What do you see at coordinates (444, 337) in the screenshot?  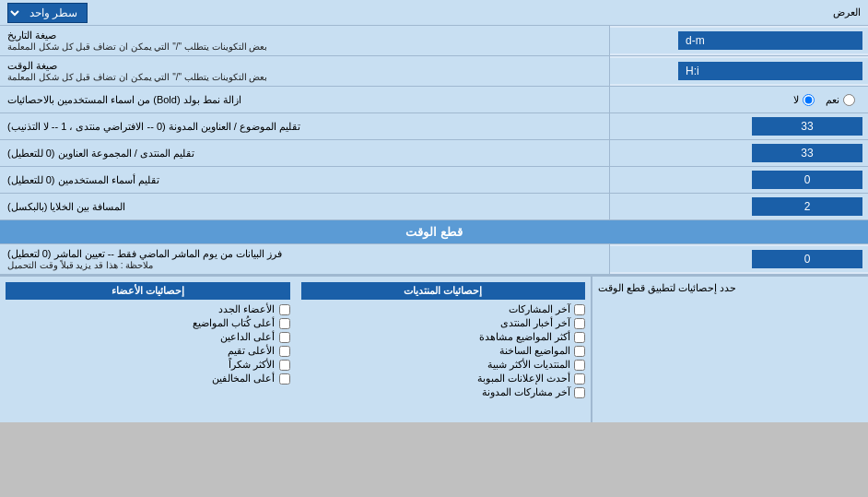 I see `list-item: أكثر المواضيع مشاهدة` at bounding box center [444, 337].